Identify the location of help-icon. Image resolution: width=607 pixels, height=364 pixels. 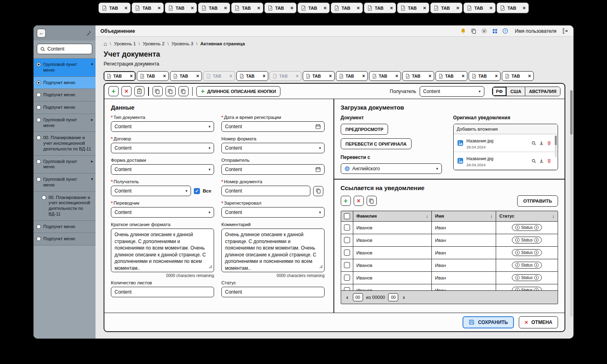
(505, 31).